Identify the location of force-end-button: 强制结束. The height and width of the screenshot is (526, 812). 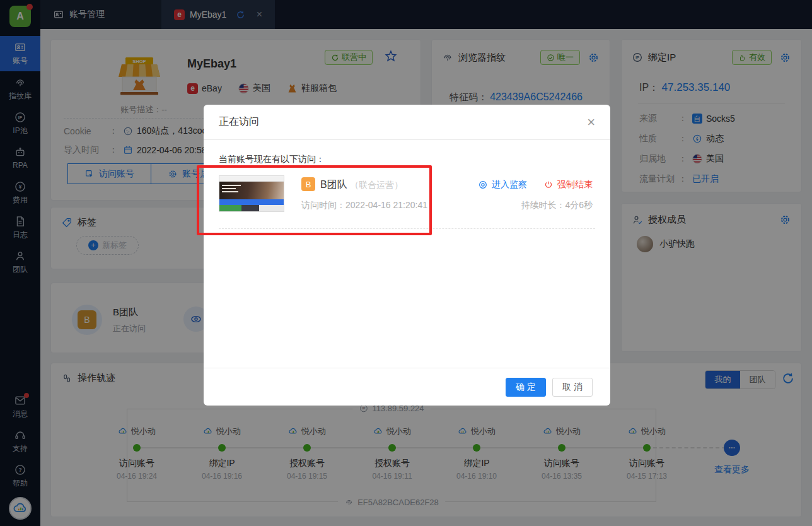
(568, 185).